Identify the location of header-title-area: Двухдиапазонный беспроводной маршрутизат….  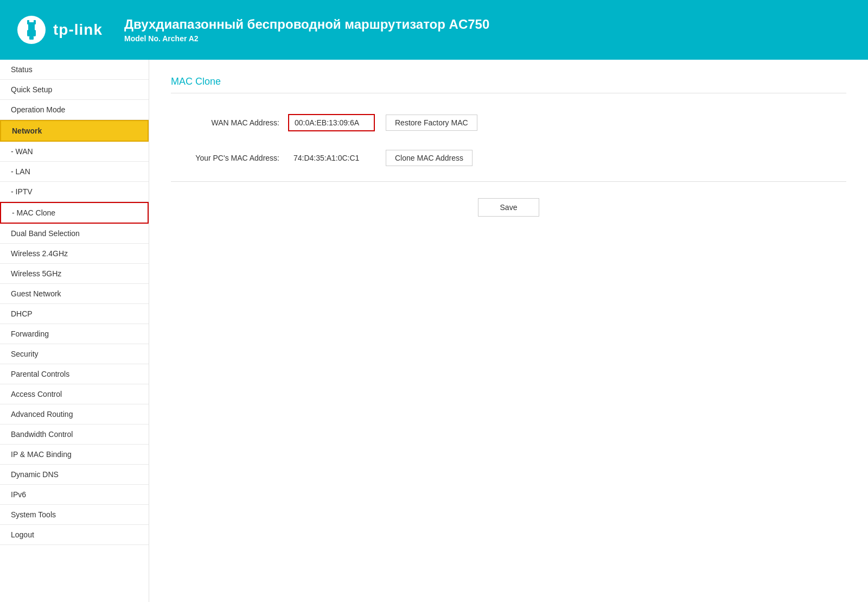
(307, 30).